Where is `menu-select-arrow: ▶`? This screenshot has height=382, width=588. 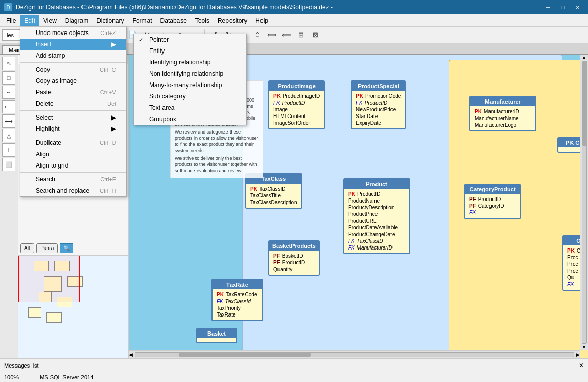
menu-select-arrow: ▶ is located at coordinates (113, 118).